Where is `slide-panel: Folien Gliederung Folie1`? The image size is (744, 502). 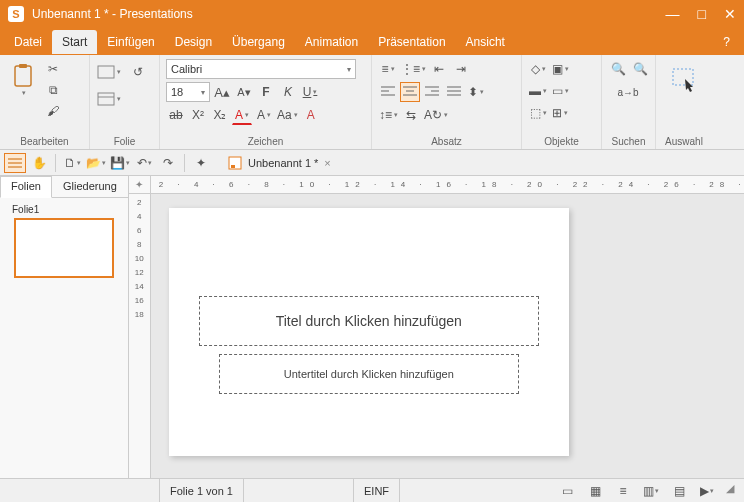
slide-panel: Folien Gliederung Folie1 is located at coordinates (64, 327).